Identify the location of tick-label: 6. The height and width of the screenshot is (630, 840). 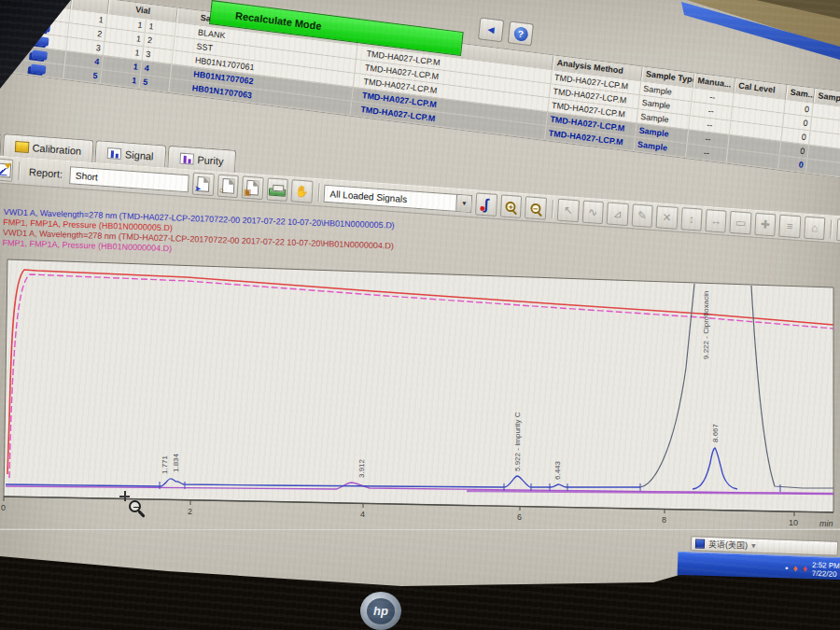
(519, 517).